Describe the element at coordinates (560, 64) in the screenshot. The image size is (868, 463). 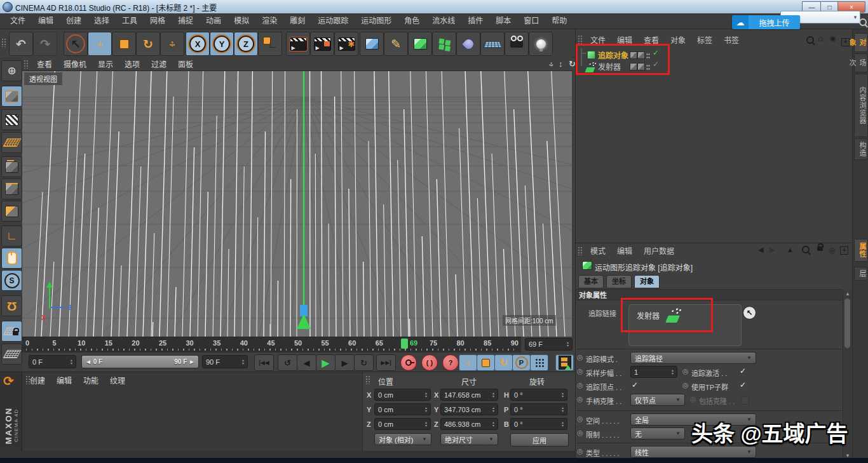
I see `dolly-view-icon: ↕` at that location.